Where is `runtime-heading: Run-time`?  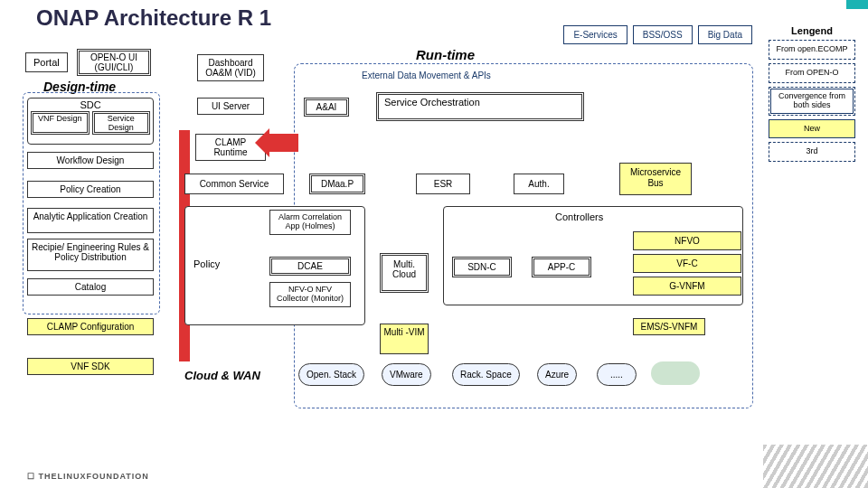
runtime-heading: Run-time is located at coordinates (445, 54).